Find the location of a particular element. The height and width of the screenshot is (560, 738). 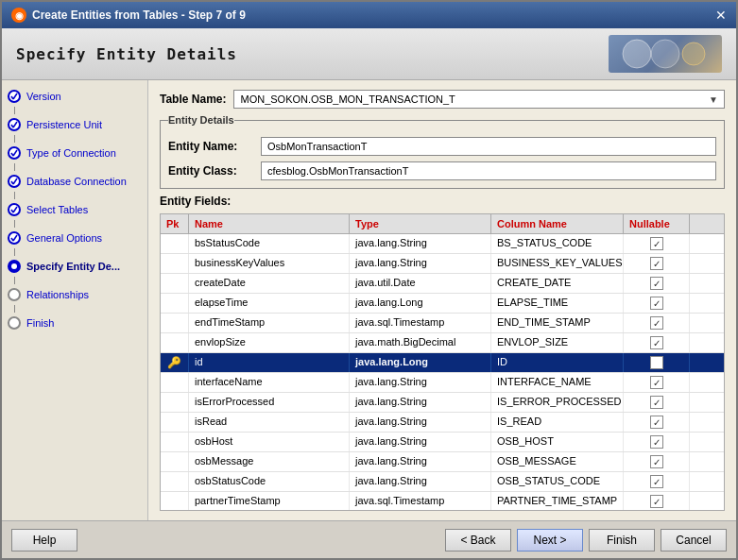

table-row: elapseTimejava.lang.LongELAPSE_TIME is located at coordinates (442, 304).